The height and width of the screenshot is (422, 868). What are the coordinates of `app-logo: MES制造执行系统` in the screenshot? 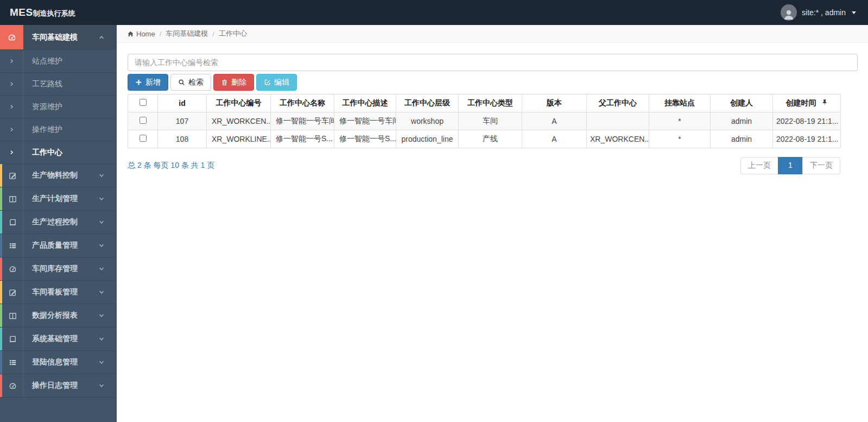 It's located at (59, 12).